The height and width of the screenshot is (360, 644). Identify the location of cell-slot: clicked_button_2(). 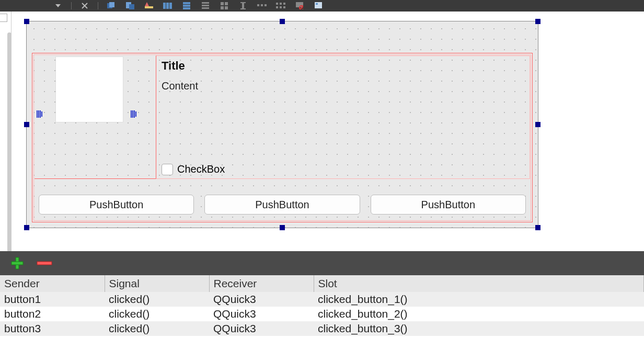
(479, 314).